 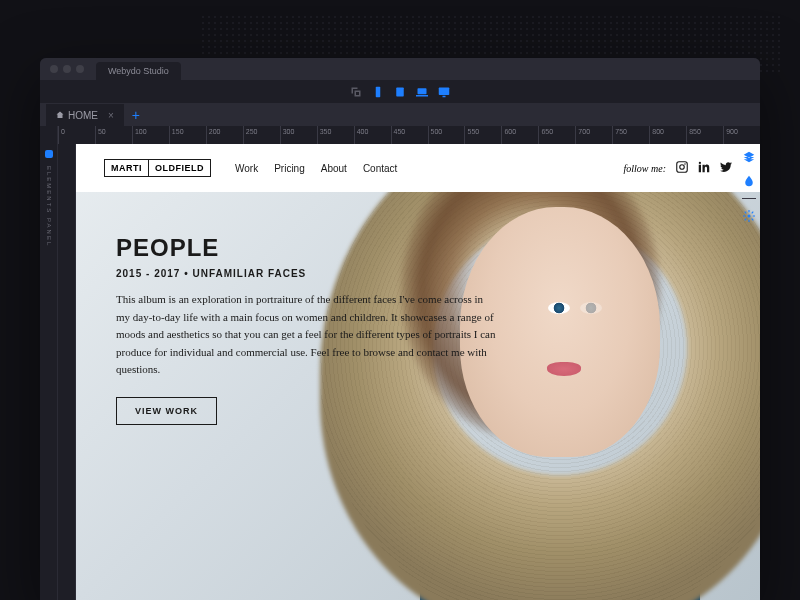 What do you see at coordinates (372, 135) in the screenshot?
I see `ruler-tick: 400` at bounding box center [372, 135].